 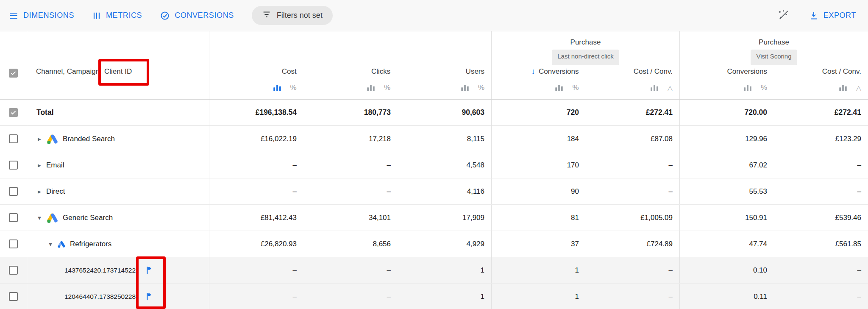 I want to click on column-header-cost: Cost %, so click(x=256, y=82).